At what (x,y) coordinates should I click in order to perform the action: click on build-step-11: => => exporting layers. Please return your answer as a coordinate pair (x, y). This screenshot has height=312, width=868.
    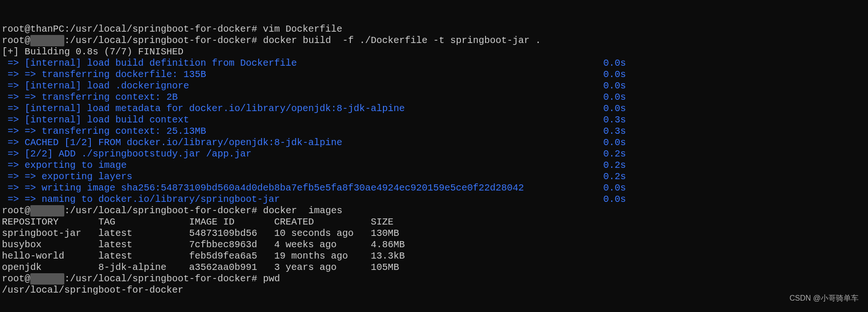
    Looking at the image, I should click on (298, 177).